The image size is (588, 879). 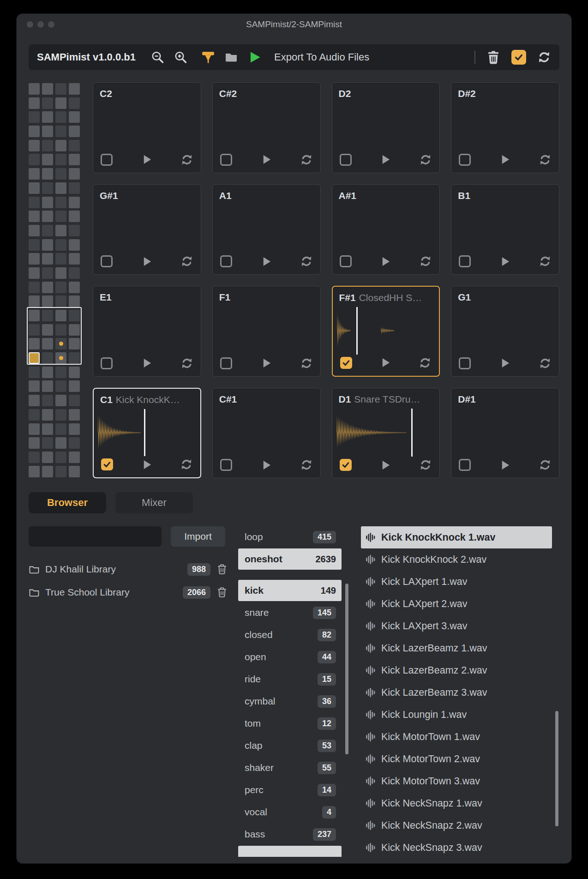 I want to click on category-row: tom12, so click(x=290, y=723).